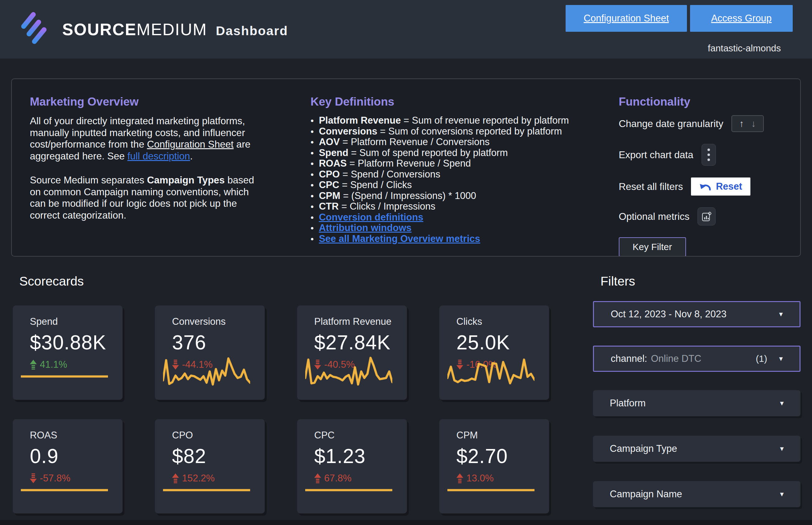 This screenshot has width=812, height=525. I want to click on reset-button: Reset, so click(721, 187).